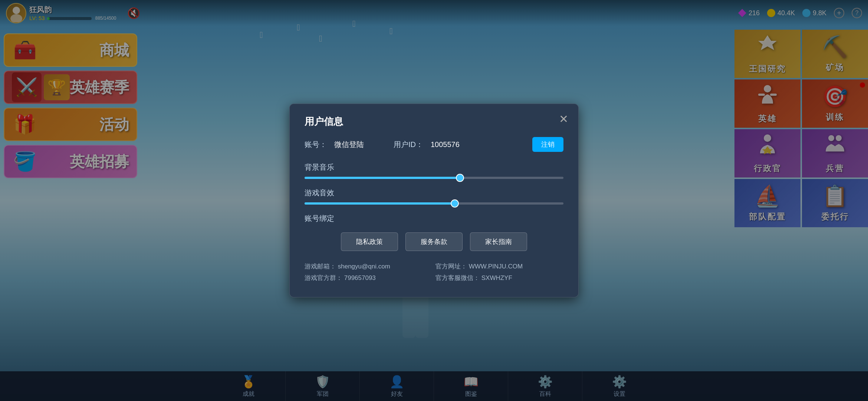  What do you see at coordinates (369, 278) in the screenshot?
I see `qq-contact: 游戏官方群： 799657093` at bounding box center [369, 278].